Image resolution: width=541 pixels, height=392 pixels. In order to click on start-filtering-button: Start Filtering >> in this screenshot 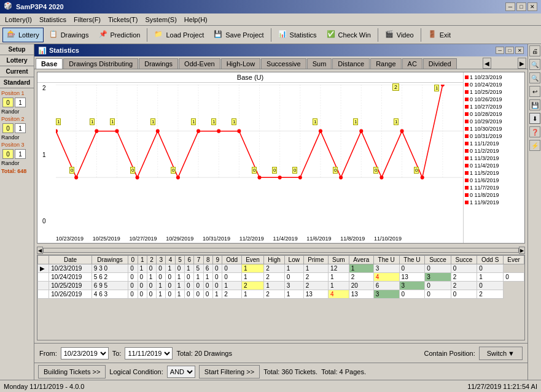, I will do `click(230, 372)`.